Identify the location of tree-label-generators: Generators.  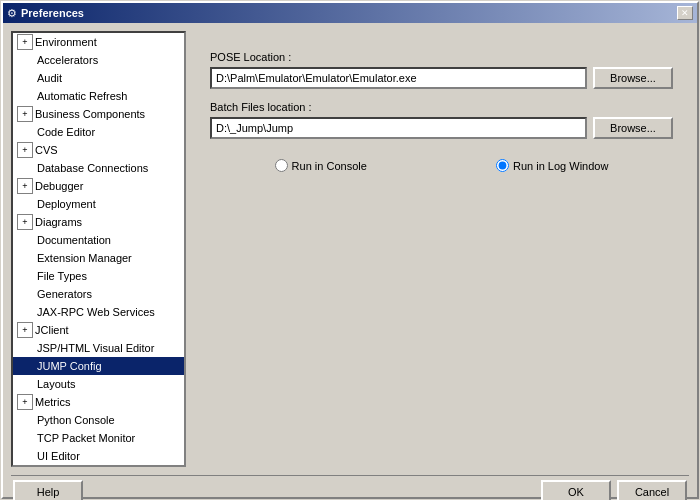
(64, 294).